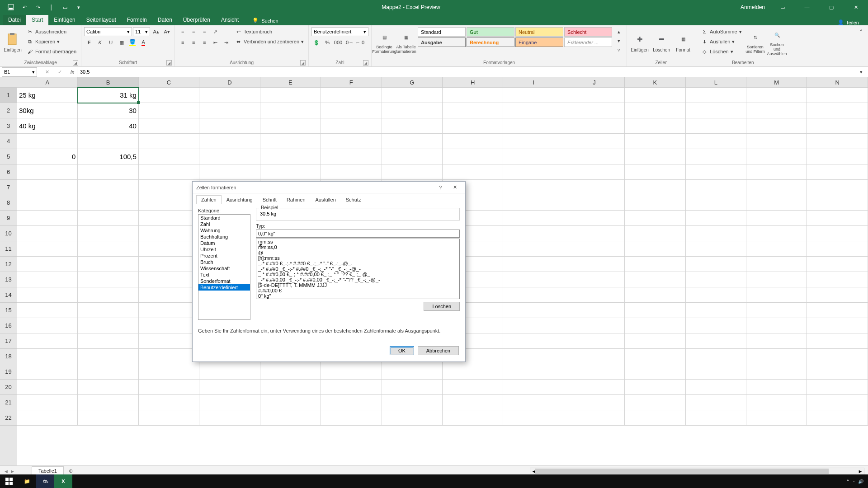  Describe the element at coordinates (142, 32) in the screenshot. I see `font-size-select: 11▾` at that location.